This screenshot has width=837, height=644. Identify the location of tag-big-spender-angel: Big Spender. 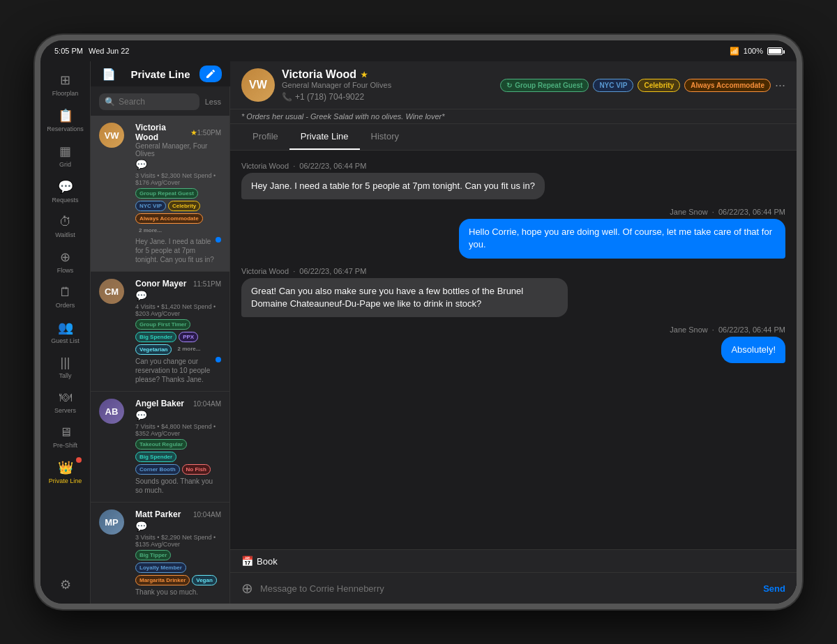
(156, 457).